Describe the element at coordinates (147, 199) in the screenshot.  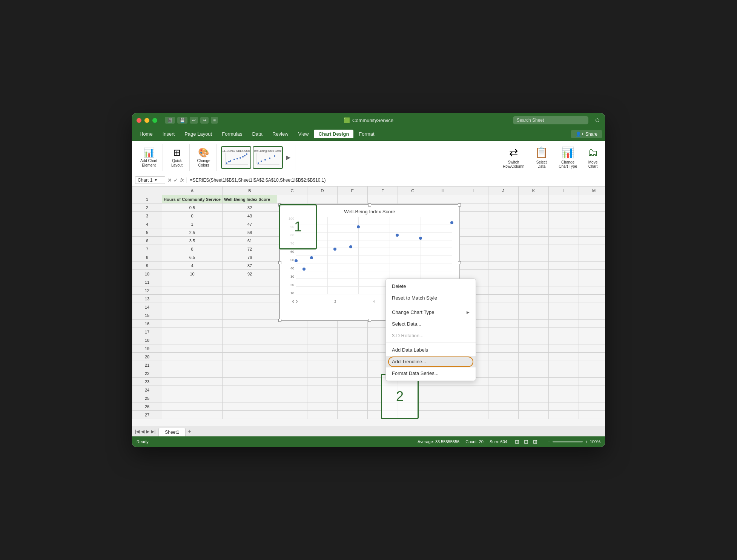
I see `row-header-1: 1` at that location.